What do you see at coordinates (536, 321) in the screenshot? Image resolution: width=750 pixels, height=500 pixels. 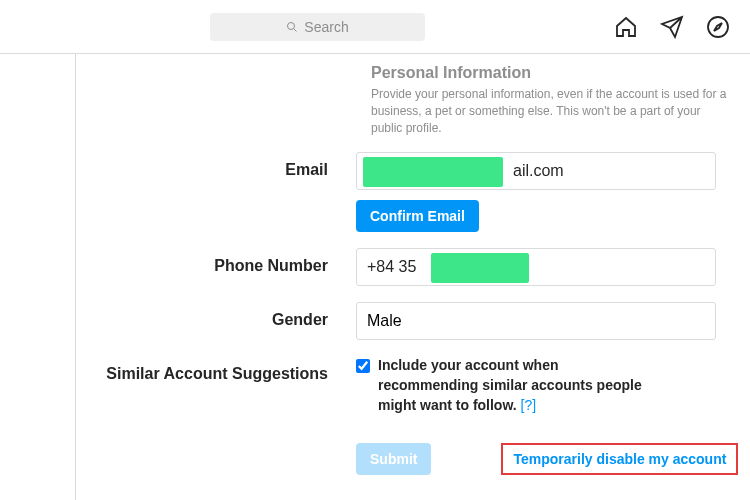 I see `gender-input: Male` at bounding box center [536, 321].